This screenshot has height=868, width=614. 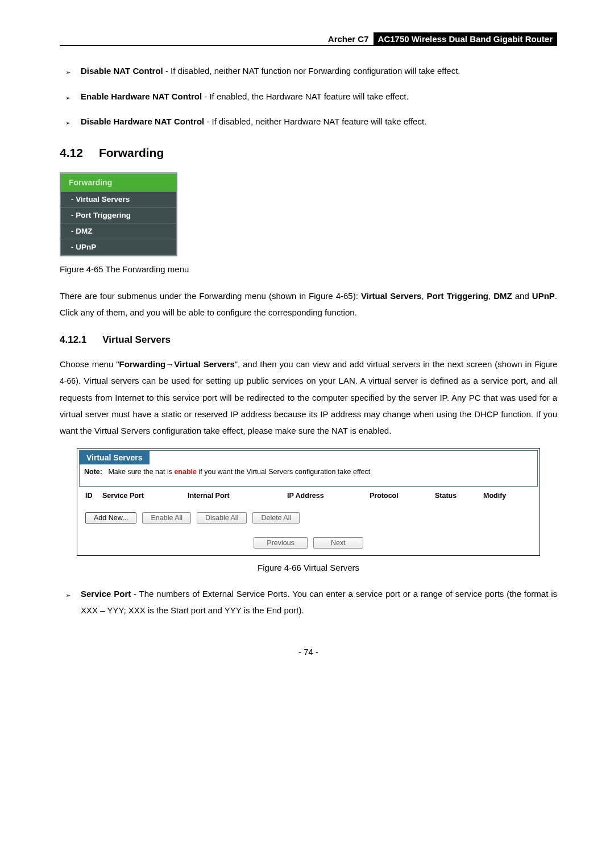 What do you see at coordinates (118, 200) in the screenshot?
I see `menu-item-virtual-servers: - Virtual Servers` at bounding box center [118, 200].